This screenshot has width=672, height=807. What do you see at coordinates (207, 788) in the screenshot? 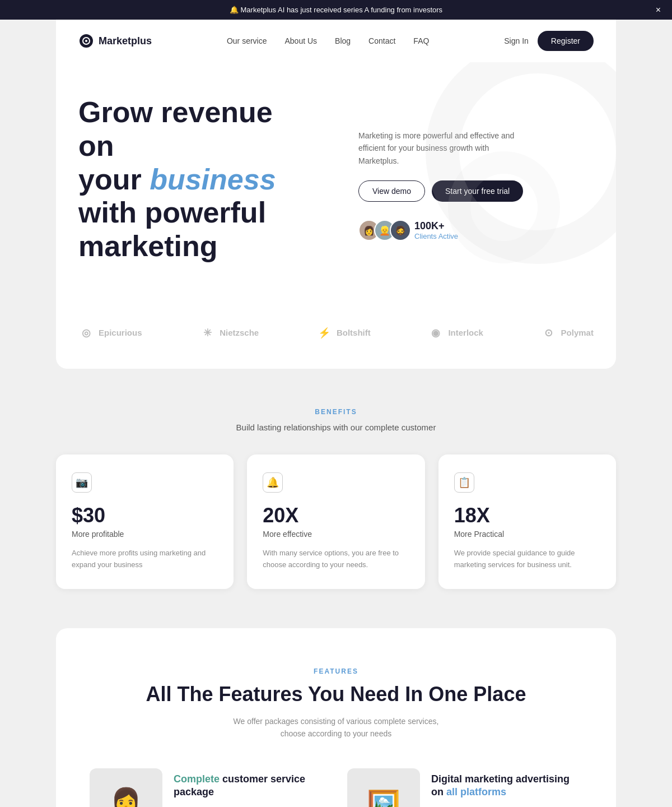
I see `feature-item-1: 👩‍💼 Complete customer service package` at bounding box center [207, 788].